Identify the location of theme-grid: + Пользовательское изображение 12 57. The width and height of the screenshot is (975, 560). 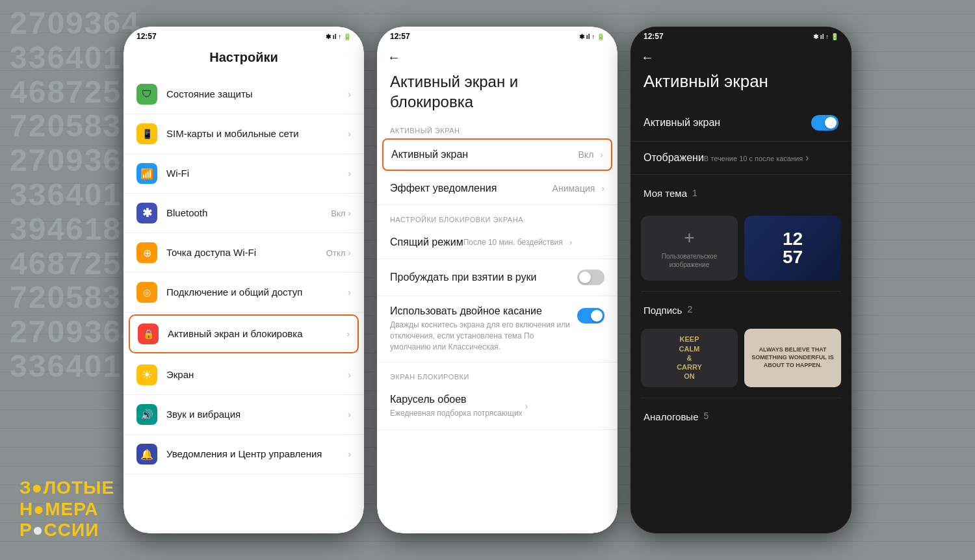
(741, 251).